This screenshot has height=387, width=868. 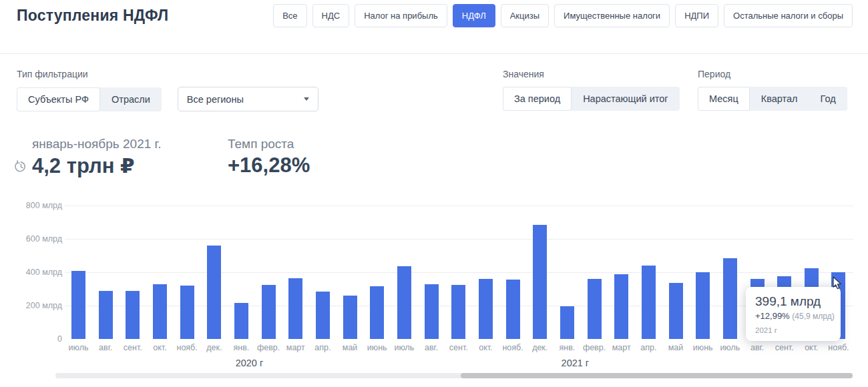 I want to click on filter-type-group: Тип фильтрации Субъекты РФ Отрасли Все р…, so click(x=168, y=90).